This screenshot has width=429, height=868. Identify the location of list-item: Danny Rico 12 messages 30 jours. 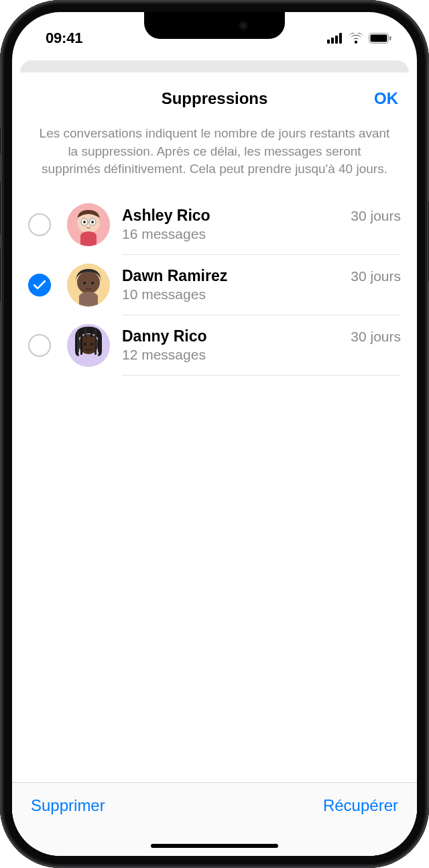
(206, 345).